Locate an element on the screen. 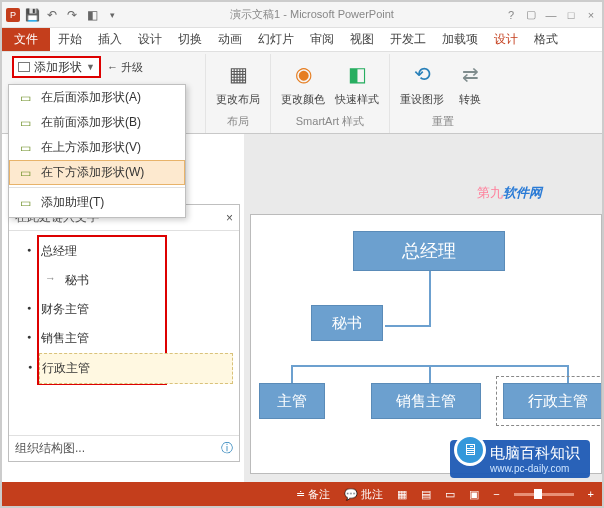 This screenshot has height=508, width=604. status-bar: ≐ 备注 💬 批注 ▦ ▤ ▭ ▣ − + is located at coordinates (302, 494).